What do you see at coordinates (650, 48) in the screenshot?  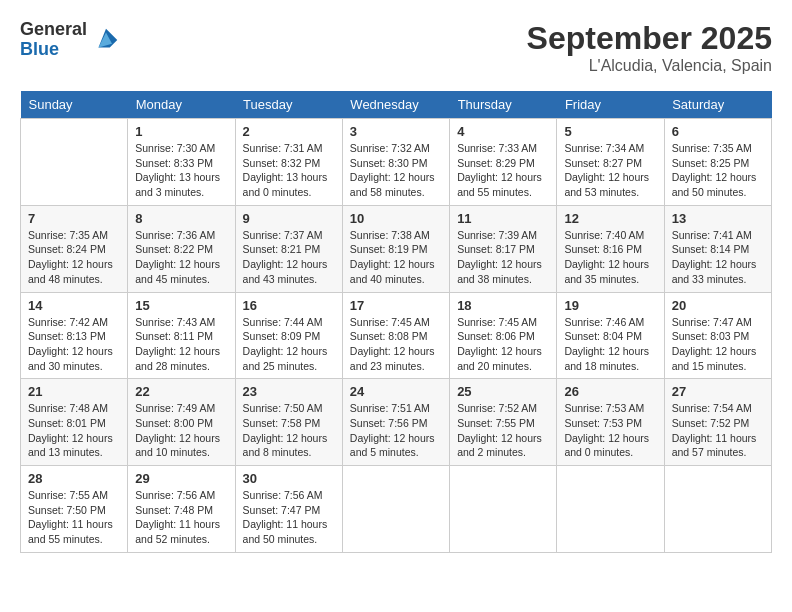 I see `title-block: September 2025 L'Alcudia, Valencia, Spai…` at bounding box center [650, 48].